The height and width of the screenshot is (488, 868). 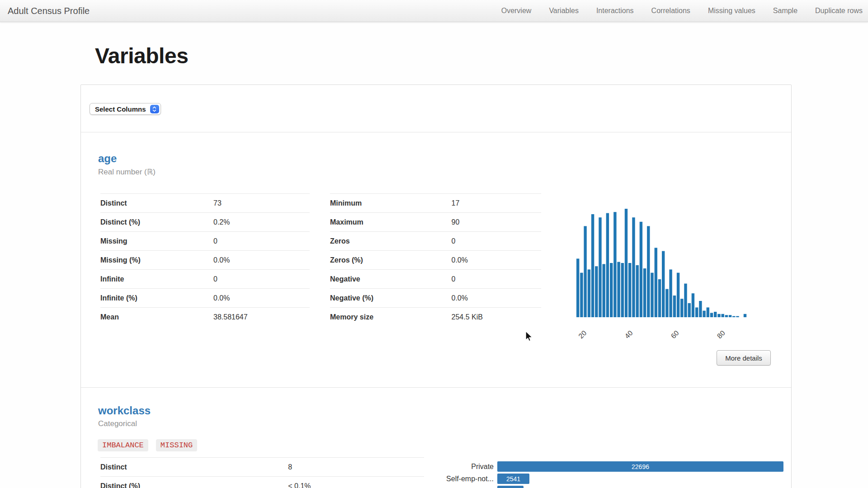 What do you see at coordinates (570, 479) in the screenshot?
I see `frequency-row-self-emp-not-: Self-emp-not...2541` at bounding box center [570, 479].